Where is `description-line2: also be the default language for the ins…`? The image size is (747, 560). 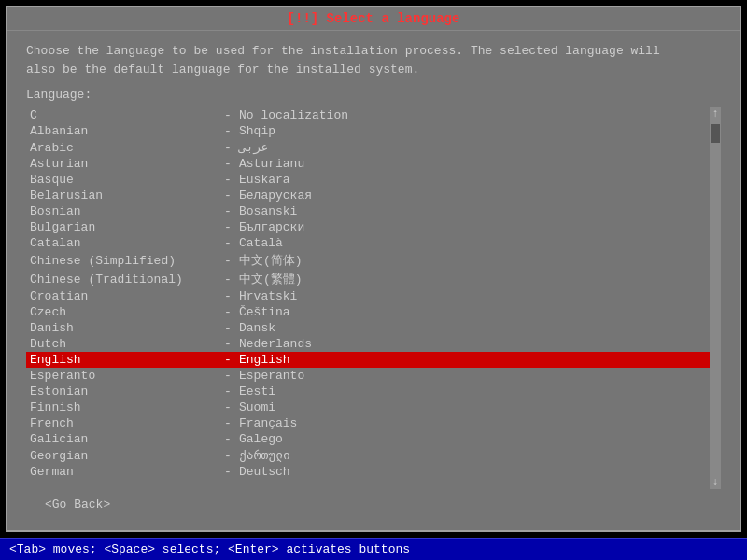 description-line2: also be the default language for the ins… is located at coordinates (374, 70).